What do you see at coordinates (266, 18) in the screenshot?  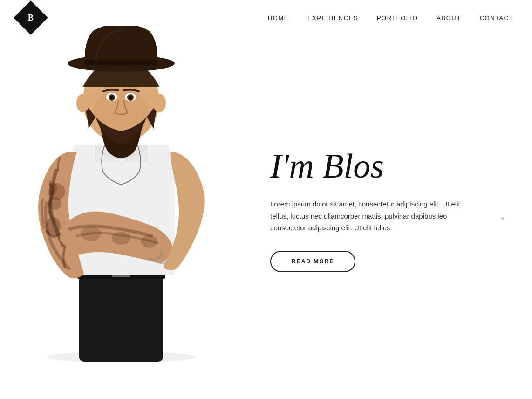 I see `header: B HOME EXPERIENCES PORTFOLIO ABOUT CONTA…` at bounding box center [266, 18].